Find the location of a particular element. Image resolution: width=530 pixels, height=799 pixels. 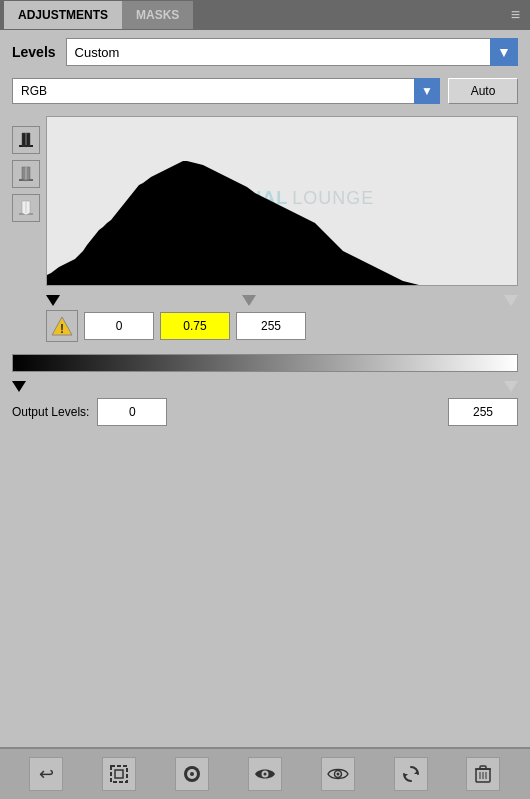

select-icon is located at coordinates (119, 774).